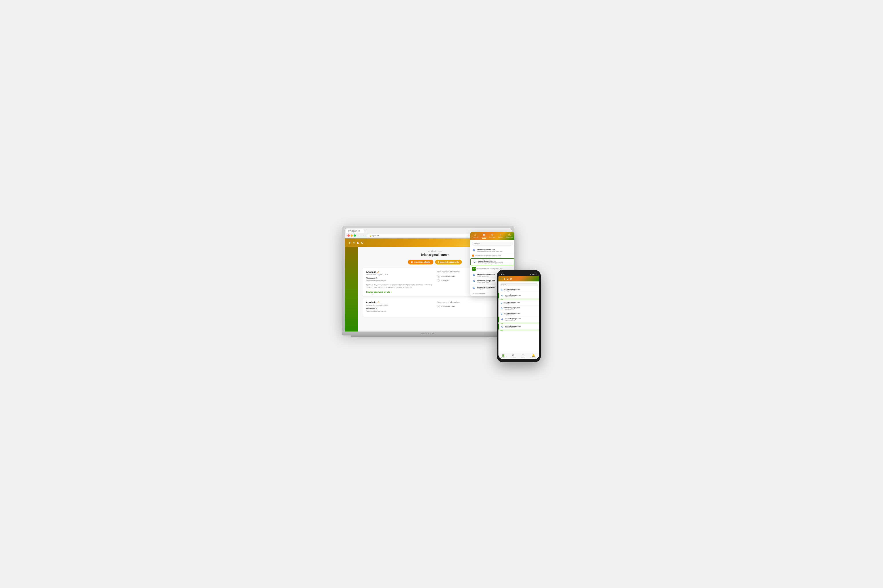 The width and height of the screenshot is (883, 588). Describe the element at coordinates (519, 274) in the screenshot. I see `phone-notch` at that location.